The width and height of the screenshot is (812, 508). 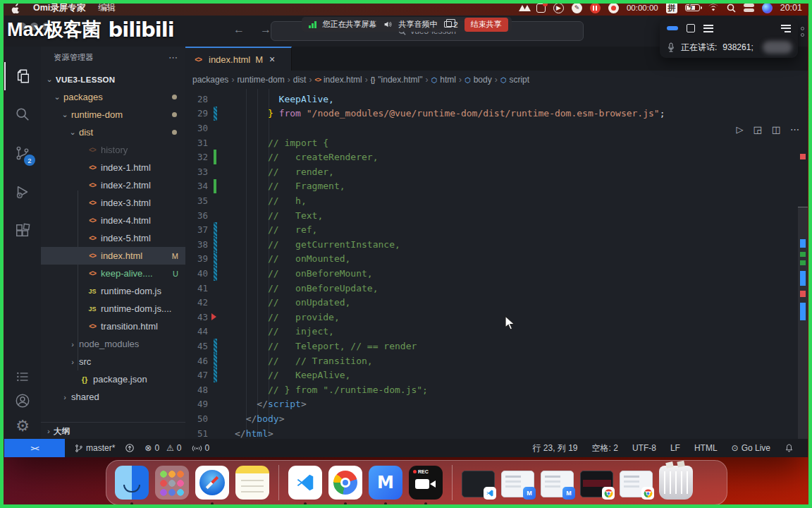 I want to click on menubar-app-name: Omi录屏专家, so click(x=59, y=8).